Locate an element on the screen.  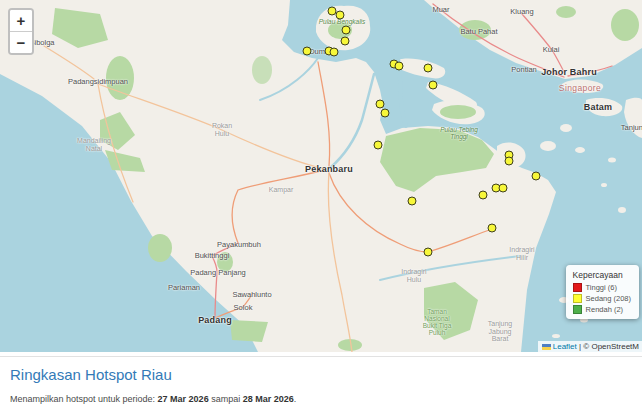
summary-panel: Ringkasan Hotspot Riau Menampilkan hotsp… is located at coordinates (321, 384).